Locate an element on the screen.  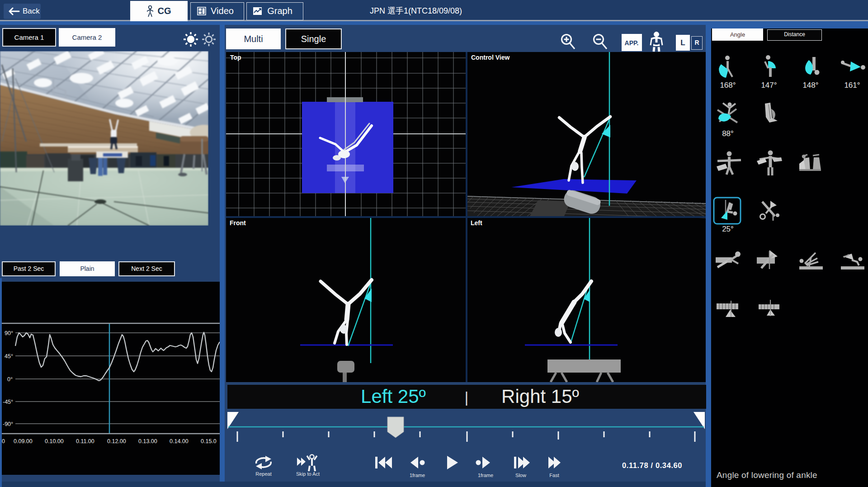
svg-text: Repeat is located at coordinates (263, 474).